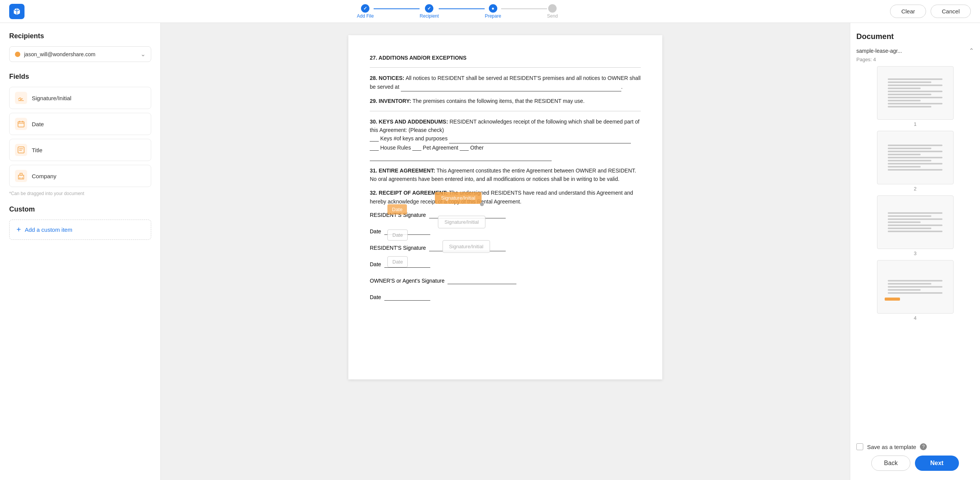  What do you see at coordinates (21, 176) in the screenshot?
I see `company-icon` at bounding box center [21, 176].